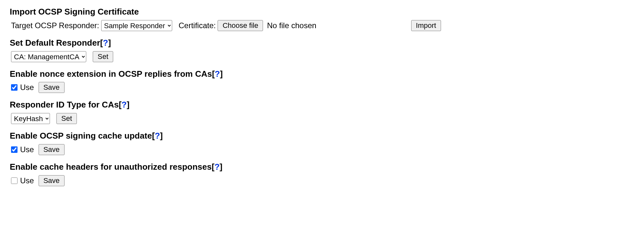  What do you see at coordinates (30, 119) in the screenshot?
I see `select-responder-id-type: KeyHash` at bounding box center [30, 119].